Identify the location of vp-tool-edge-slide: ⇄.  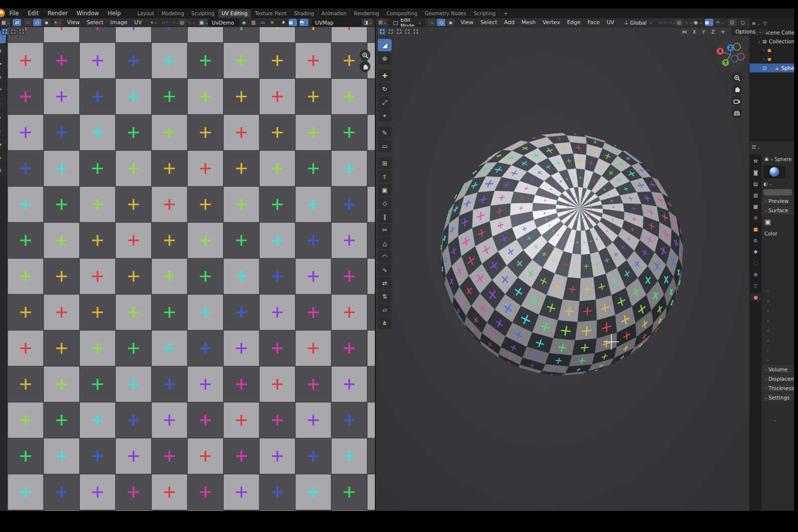
(385, 283).